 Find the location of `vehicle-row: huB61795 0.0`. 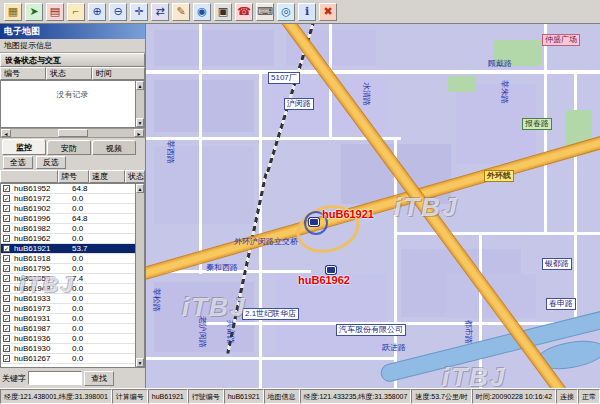

vehicle-row: huB61795 0.0 is located at coordinates (68, 269).